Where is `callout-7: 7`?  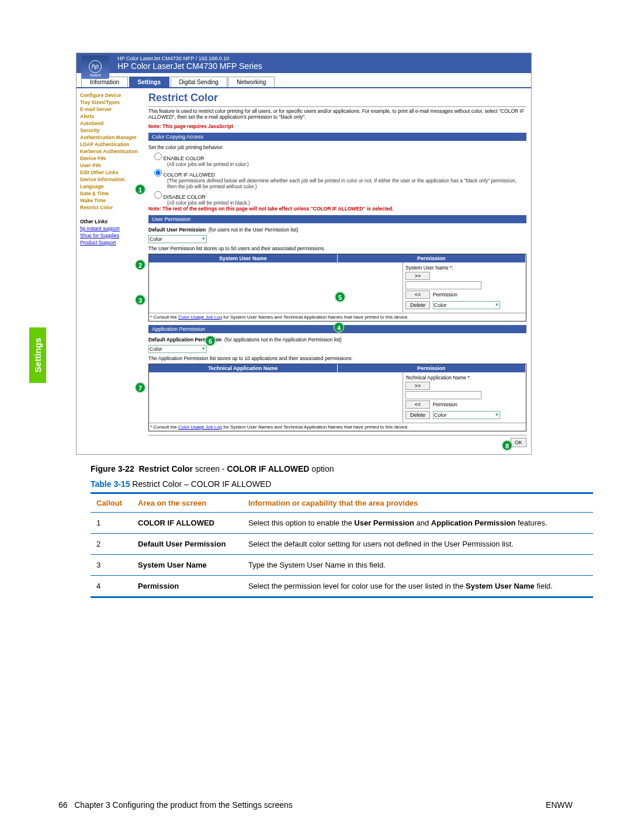 callout-7: 7 is located at coordinates (140, 388).